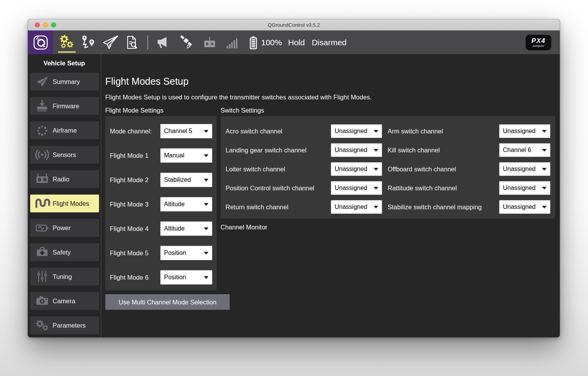 The height and width of the screenshot is (376, 588). I want to click on arm-switch-channel-label: Arm switch channel, so click(443, 132).